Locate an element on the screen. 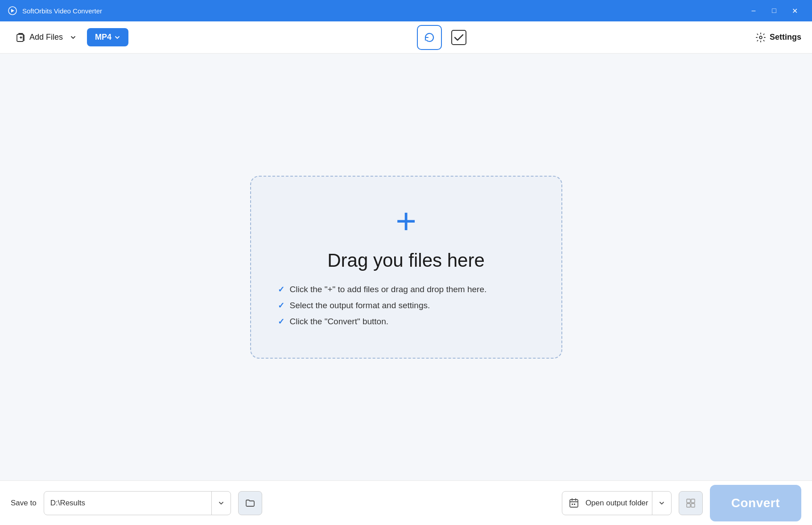  instructions-list: ✓ Click the "+" to add files or drag and… is located at coordinates (406, 306).